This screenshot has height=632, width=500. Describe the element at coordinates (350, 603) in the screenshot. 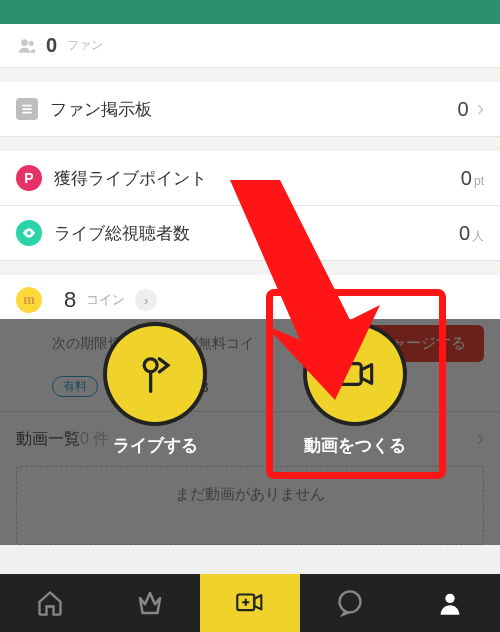

I see `tab-messages` at that location.